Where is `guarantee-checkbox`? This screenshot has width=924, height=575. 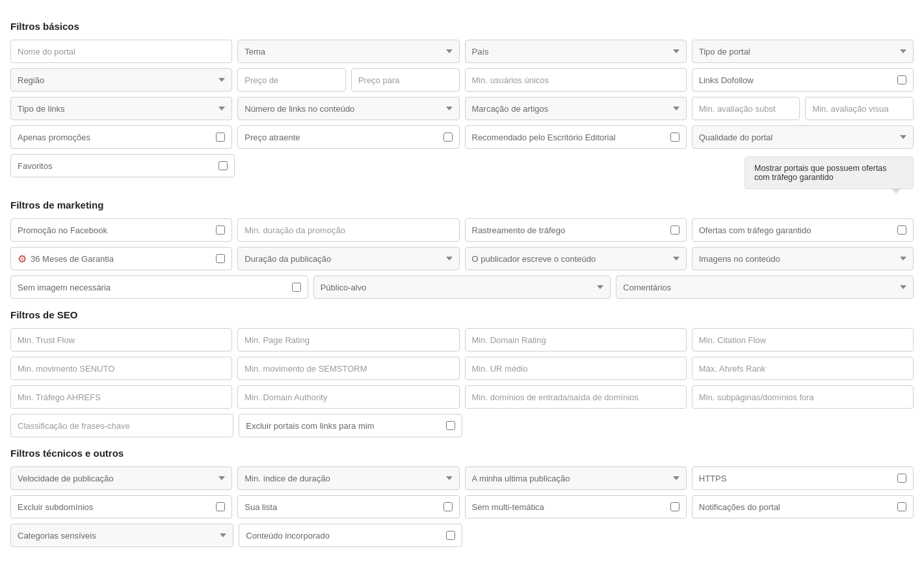
guarantee-checkbox is located at coordinates (220, 259).